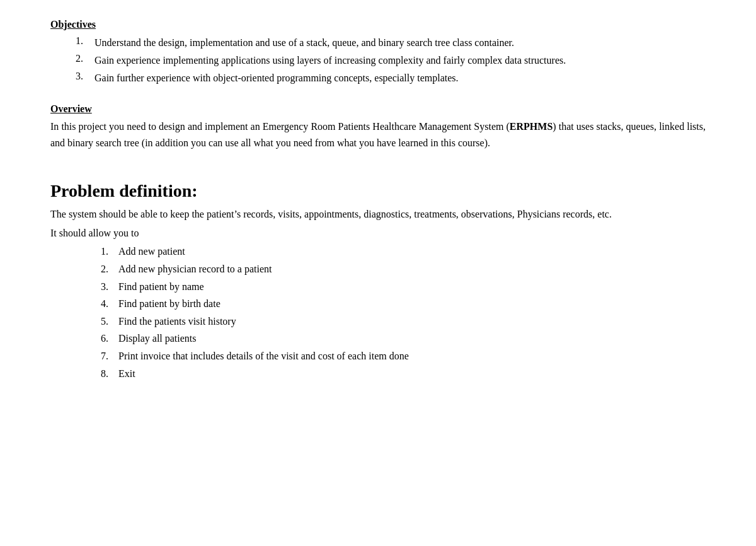  What do you see at coordinates (110, 339) in the screenshot?
I see `list-number: 6.` at bounding box center [110, 339].